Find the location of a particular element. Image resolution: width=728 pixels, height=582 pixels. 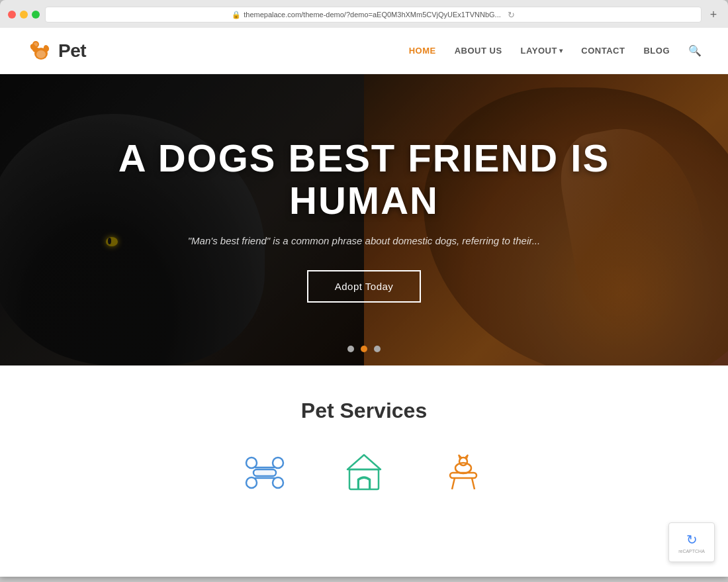

recaptcha-icon: ↻ is located at coordinates (692, 540).